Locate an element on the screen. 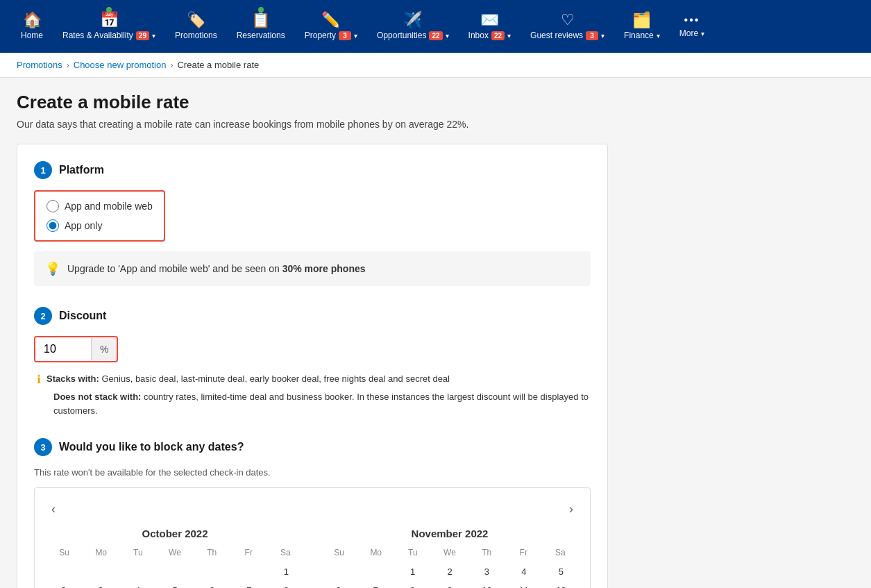  calendar-prev-button: ‹ is located at coordinates (53, 510).